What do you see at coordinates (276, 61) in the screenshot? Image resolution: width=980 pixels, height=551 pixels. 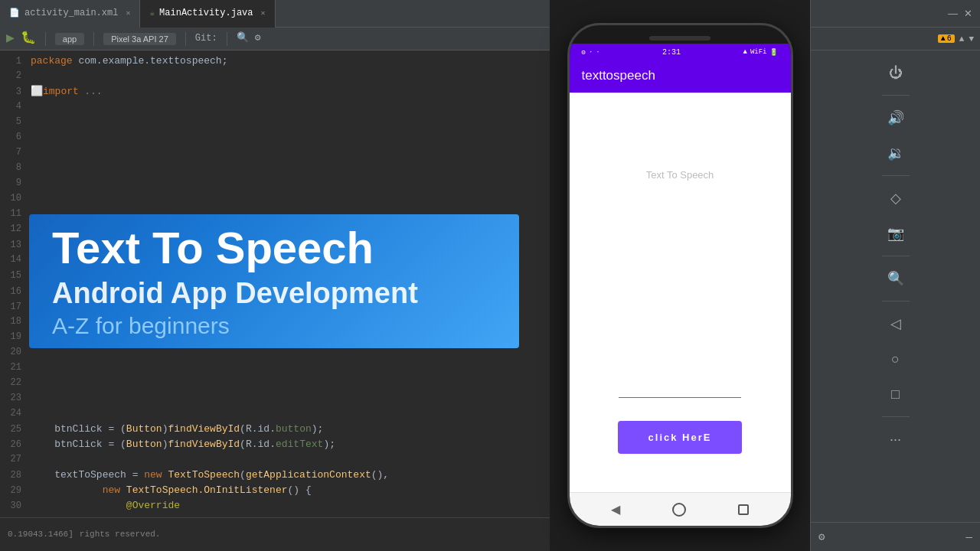 I see `code-line-1: 1 package com.example.texttospeech;` at bounding box center [276, 61].